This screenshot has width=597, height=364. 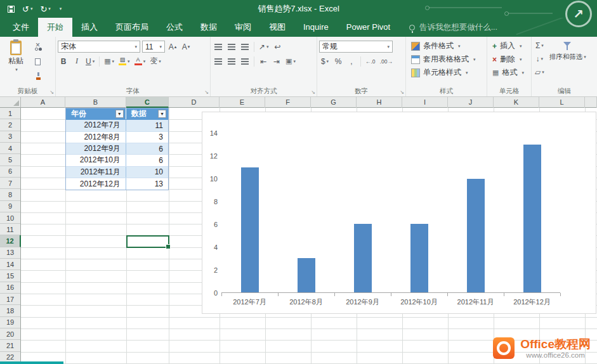 I want to click on sort-filter-button: 排序和筛选▾, so click(x=568, y=51).